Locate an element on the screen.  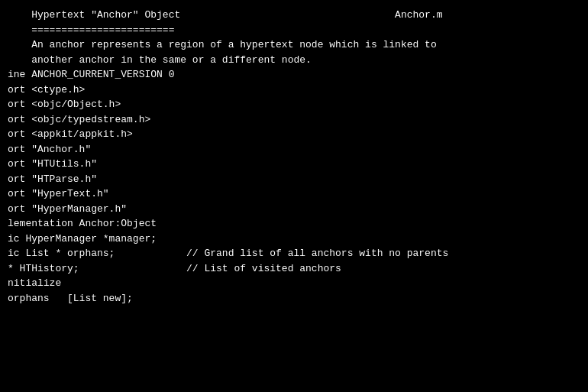
code-line-l3: An anchor represents a region of a hyper… is located at coordinates (294, 45).